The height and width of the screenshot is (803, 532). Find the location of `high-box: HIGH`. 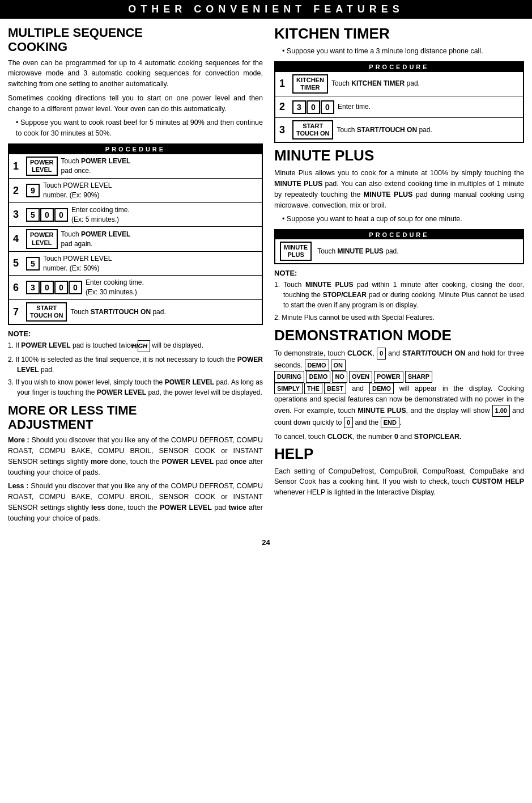

high-box: HIGH is located at coordinates (144, 346).